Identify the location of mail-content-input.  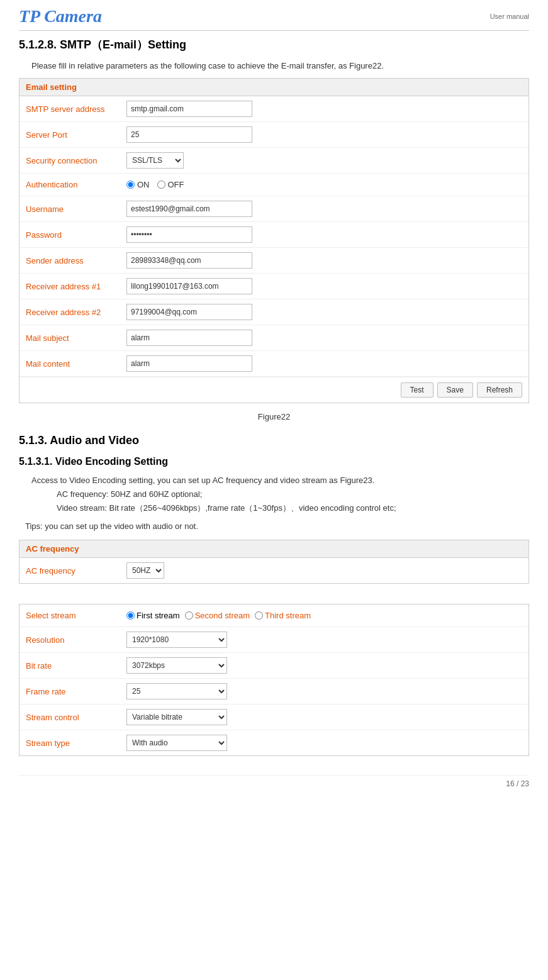
(189, 364).